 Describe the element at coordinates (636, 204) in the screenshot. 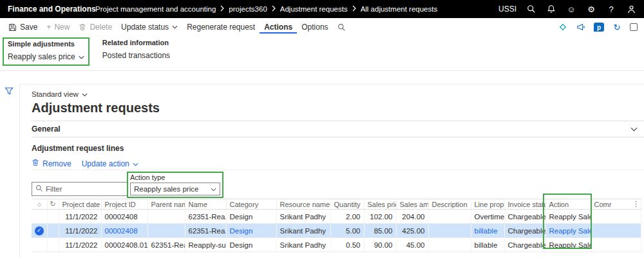

I see `column-options-icon: ⋮` at that location.